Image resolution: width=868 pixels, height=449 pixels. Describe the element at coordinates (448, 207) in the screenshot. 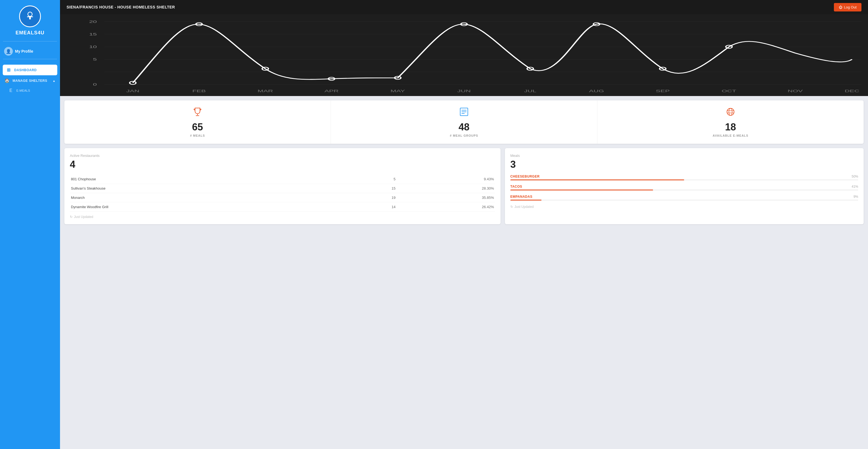

I see `restaurant-pct: 26.42%` at that location.